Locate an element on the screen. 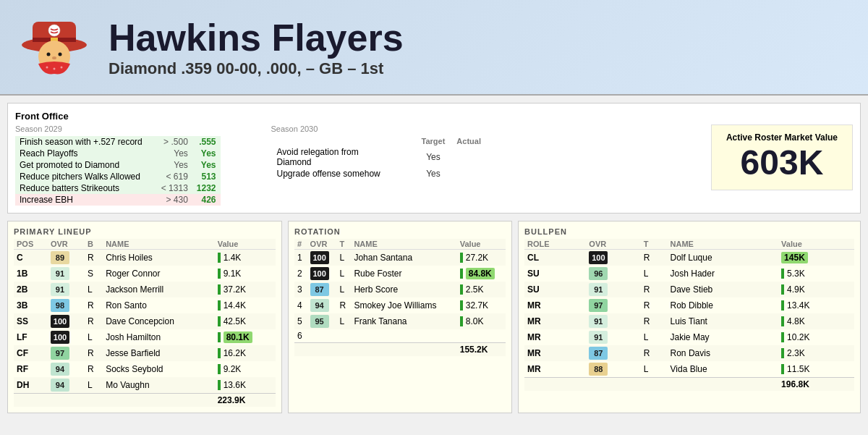 This screenshot has height=435, width=868. bp-role: SU is located at coordinates (556, 274).